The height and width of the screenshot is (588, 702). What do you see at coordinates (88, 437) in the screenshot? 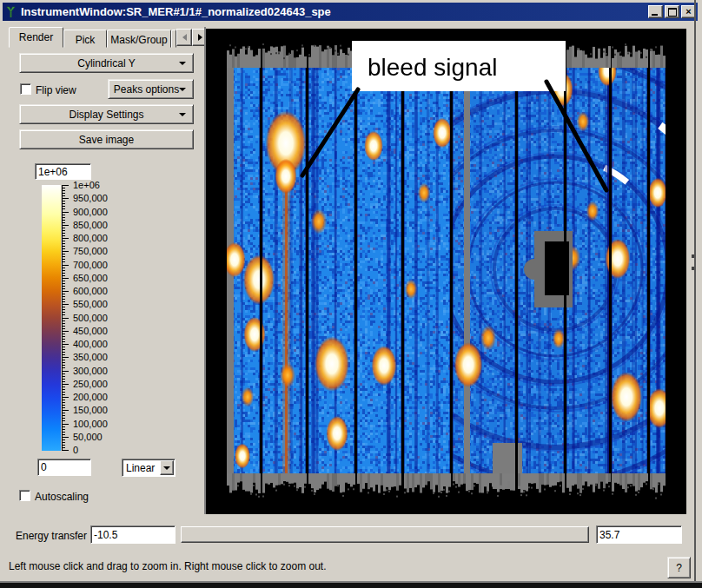
I see `scale-tick-label: 50,000` at bounding box center [88, 437].